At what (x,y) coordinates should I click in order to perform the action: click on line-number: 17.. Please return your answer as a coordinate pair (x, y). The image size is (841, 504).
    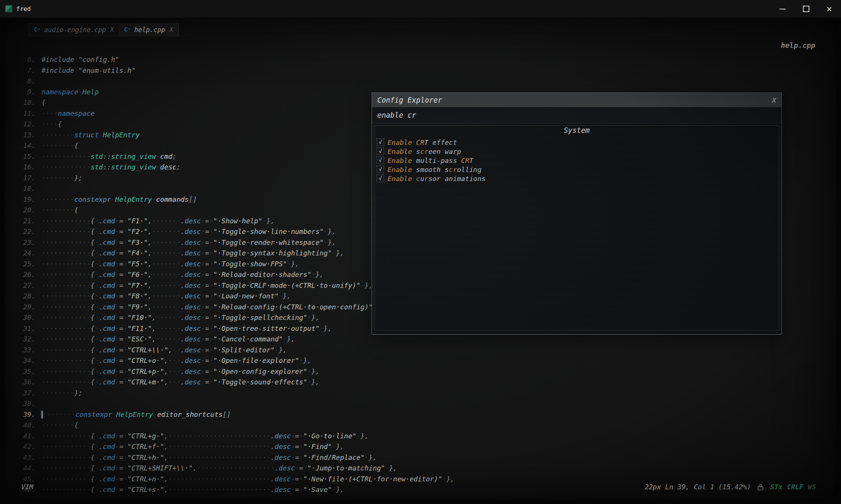
    Looking at the image, I should click on (28, 178).